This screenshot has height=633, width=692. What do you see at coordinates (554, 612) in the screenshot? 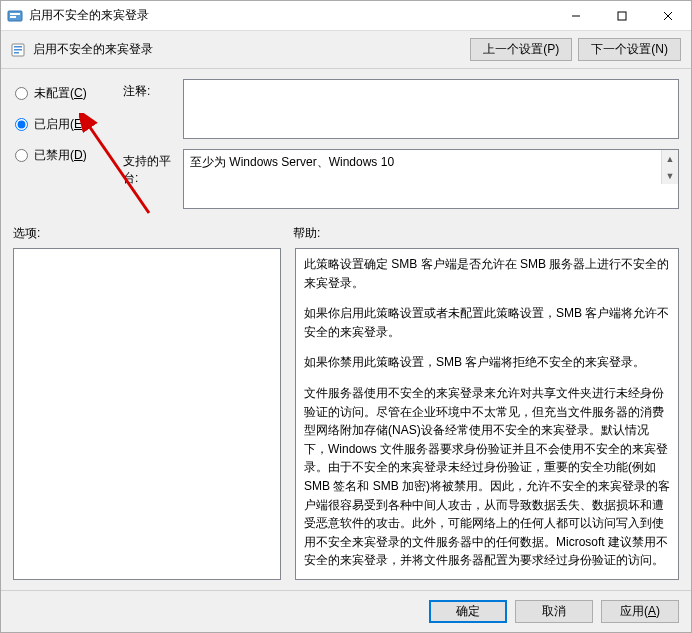
I see `cancel-button: 取消` at bounding box center [554, 612].